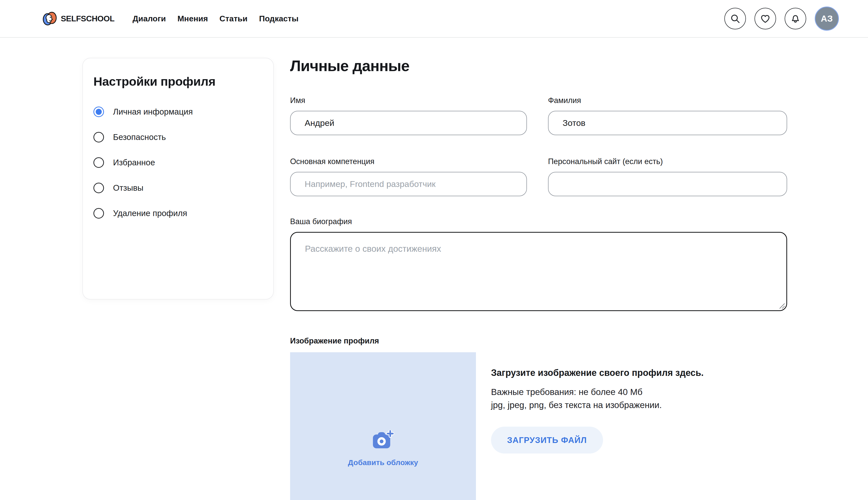 The height and width of the screenshot is (500, 868). What do you see at coordinates (408, 101) in the screenshot?
I see `first-name-label: Имя` at bounding box center [408, 101].